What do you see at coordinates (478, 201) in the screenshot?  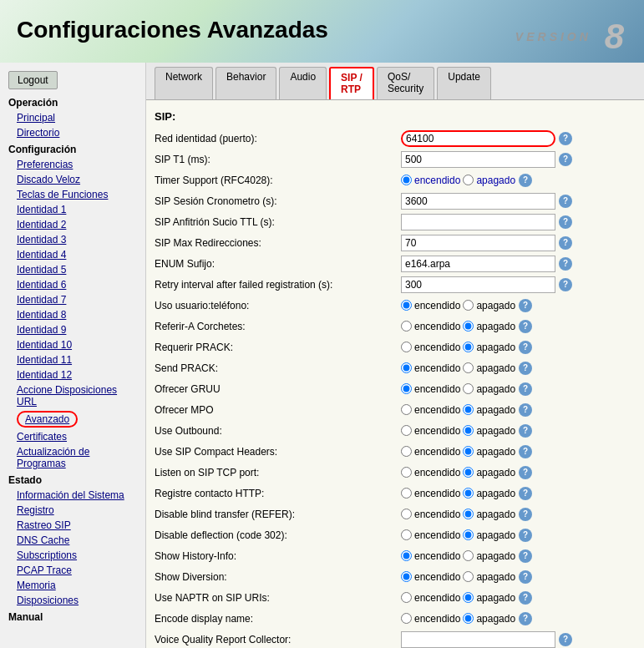 I see `input-sip-sesion` at bounding box center [478, 201].